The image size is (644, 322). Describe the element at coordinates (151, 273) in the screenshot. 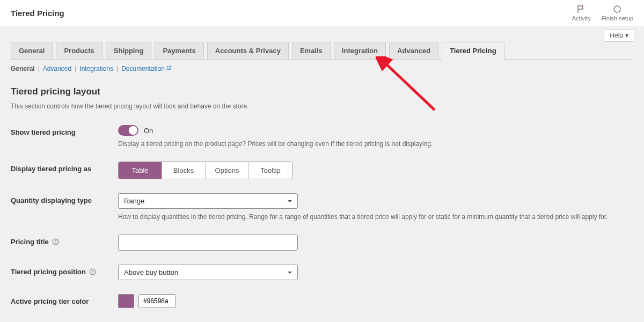

I see `position-value: Above buy button` at that location.